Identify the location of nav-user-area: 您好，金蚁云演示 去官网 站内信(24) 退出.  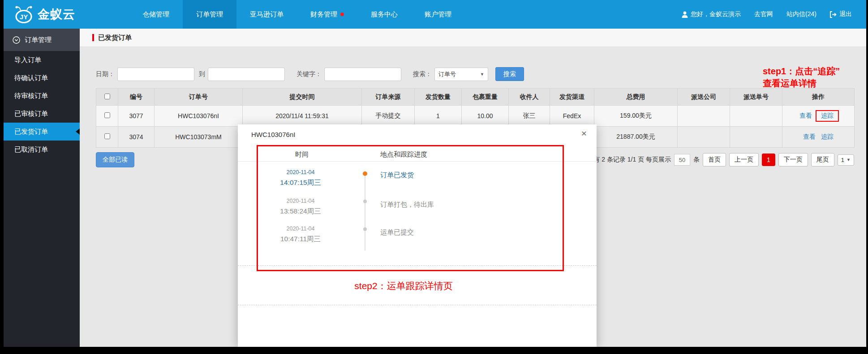
(774, 14).